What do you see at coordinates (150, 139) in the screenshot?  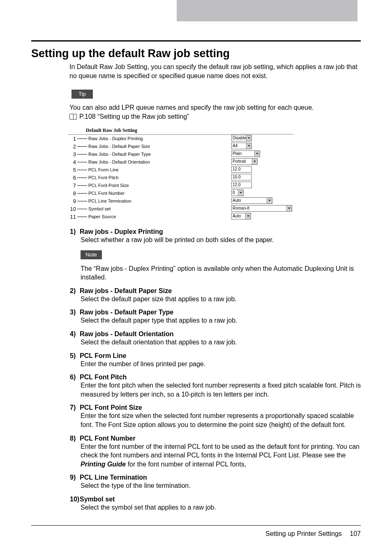 I see `figure-row: 1Raw Jobs - Duplex Printing` at bounding box center [150, 139].